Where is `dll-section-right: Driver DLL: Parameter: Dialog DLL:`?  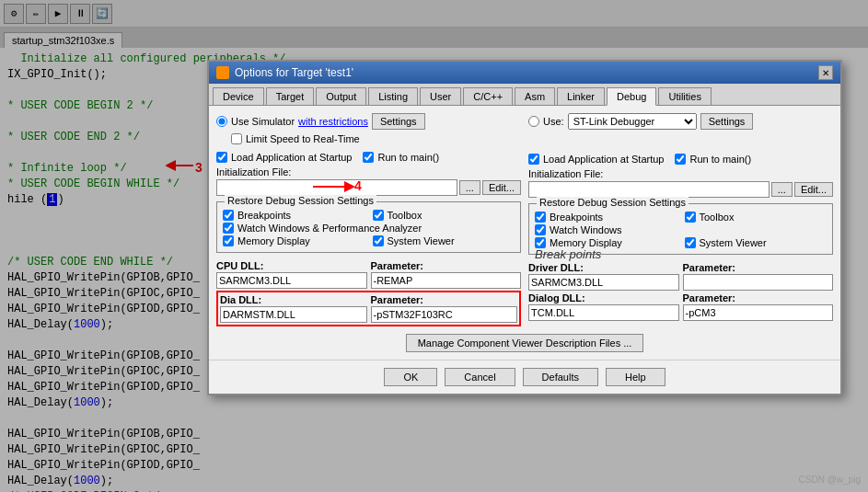 dll-section-right: Driver DLL: Parameter: Dialog DLL: is located at coordinates (681, 292).